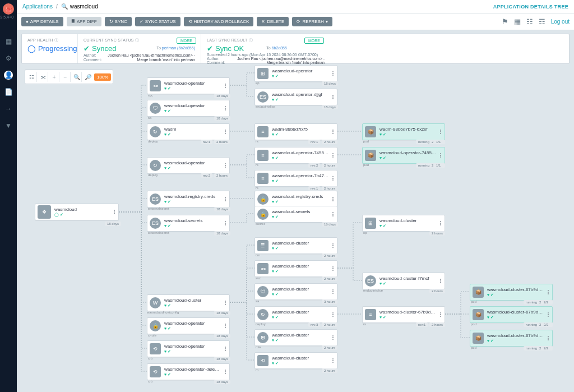 The height and width of the screenshot is (392, 574). I want to click on search-box: 🔍, so click(88, 7).